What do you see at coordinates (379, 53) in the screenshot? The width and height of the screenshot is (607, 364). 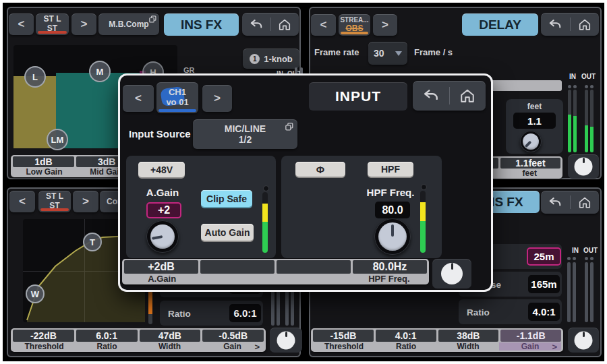 I see `frame-rate-value: 30` at bounding box center [379, 53].